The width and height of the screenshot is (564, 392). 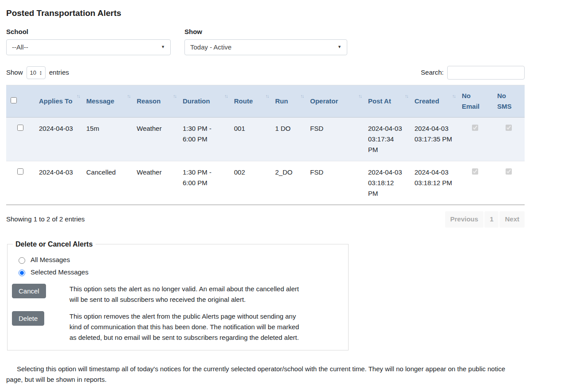 What do you see at coordinates (334, 102) in the screenshot?
I see `col-header-operator: Operator↑↓` at bounding box center [334, 102].